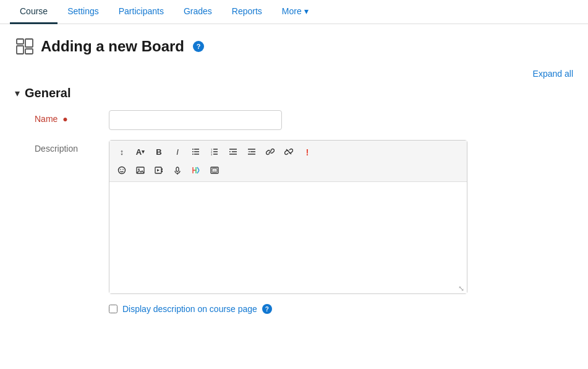  I want to click on description-label: Description, so click(72, 147).